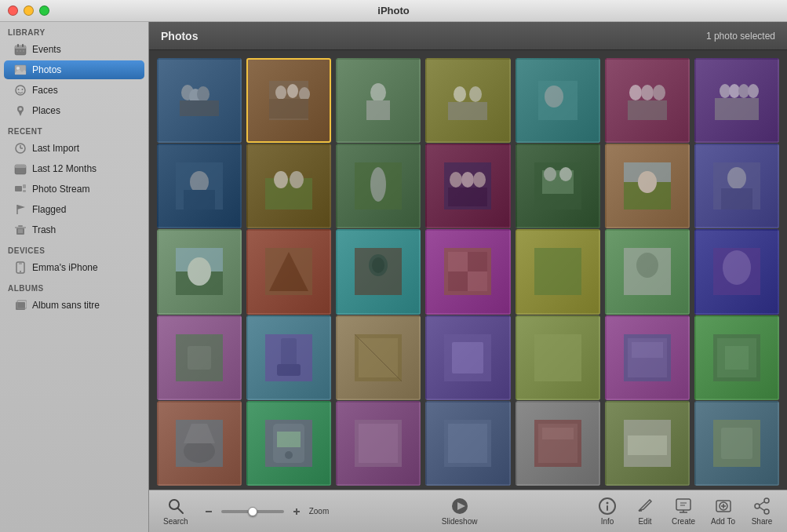  What do you see at coordinates (645, 512) in the screenshot?
I see `edit-button: Edit` at bounding box center [645, 512].